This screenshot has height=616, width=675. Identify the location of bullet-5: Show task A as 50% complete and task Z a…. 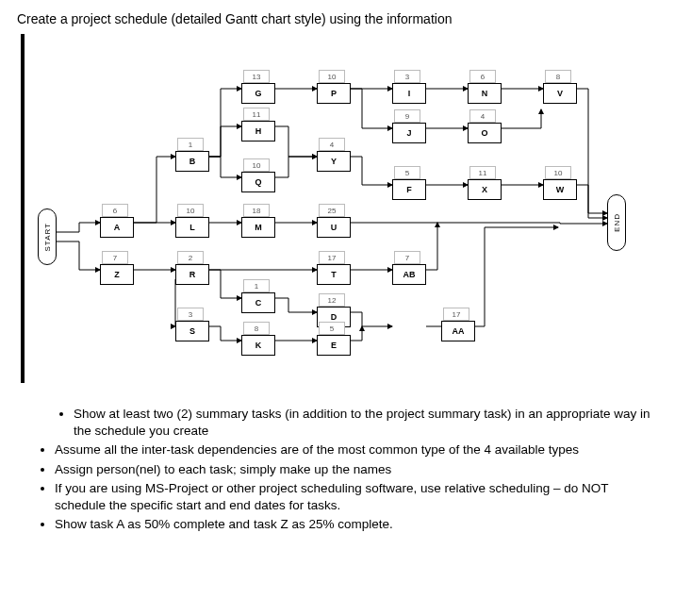
(356, 524).